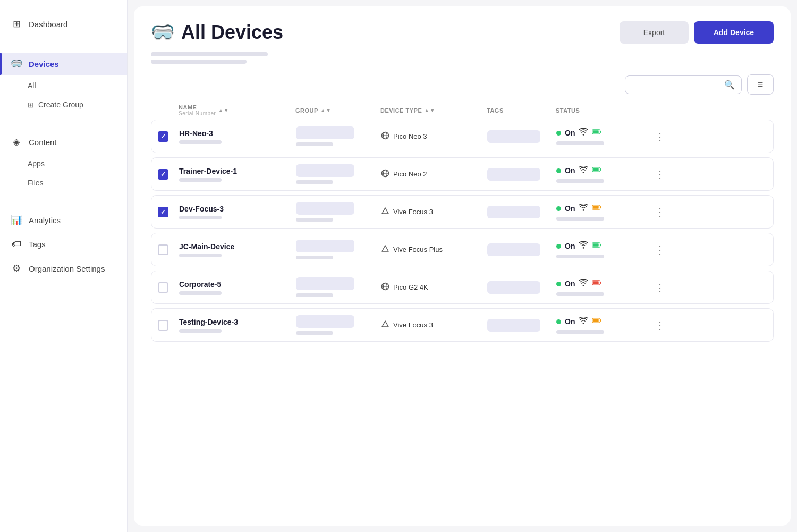 The width and height of the screenshot is (797, 532). I want to click on sidebar-item-analytics: 📊 Analytics, so click(64, 220).